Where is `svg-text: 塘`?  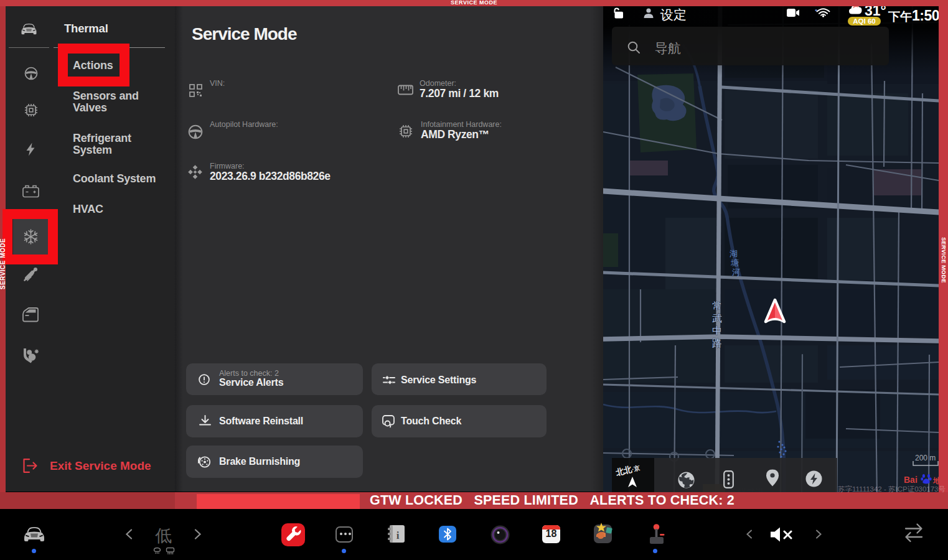
svg-text: 塘 is located at coordinates (734, 263).